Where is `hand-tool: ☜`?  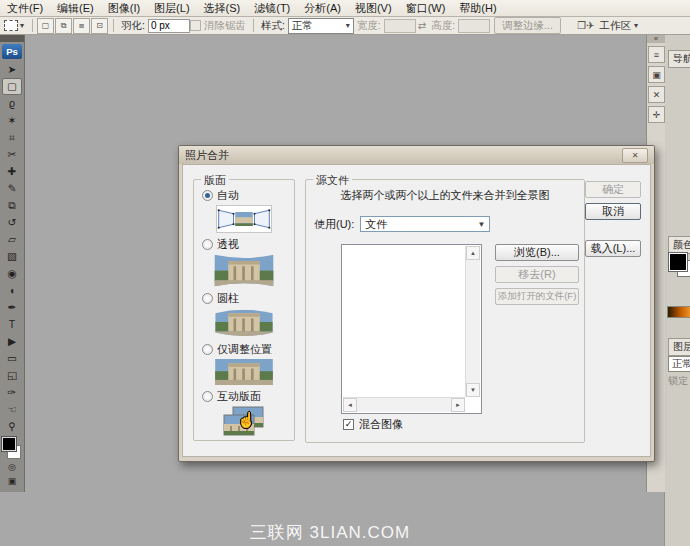
hand-tool: ☜ is located at coordinates (12, 410).